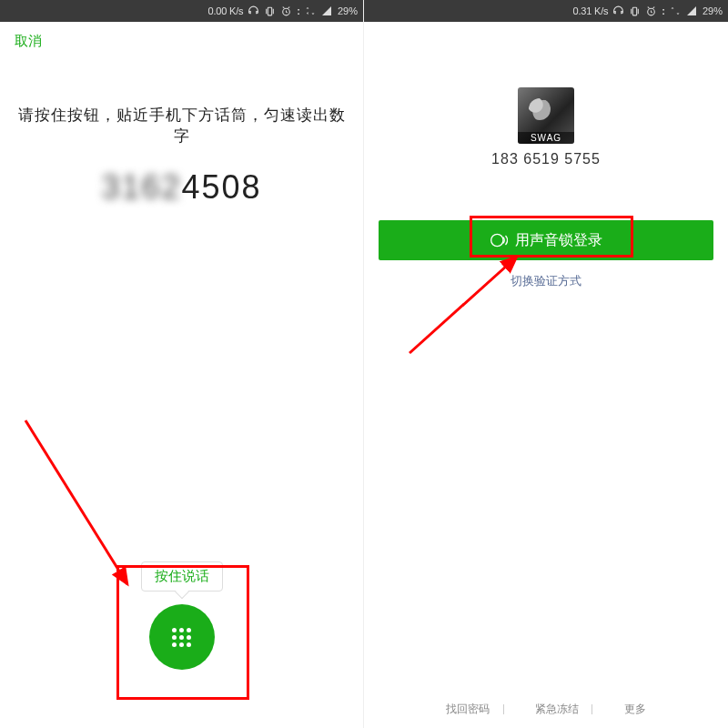  I want to click on cancel-button: 取消, so click(28, 42).